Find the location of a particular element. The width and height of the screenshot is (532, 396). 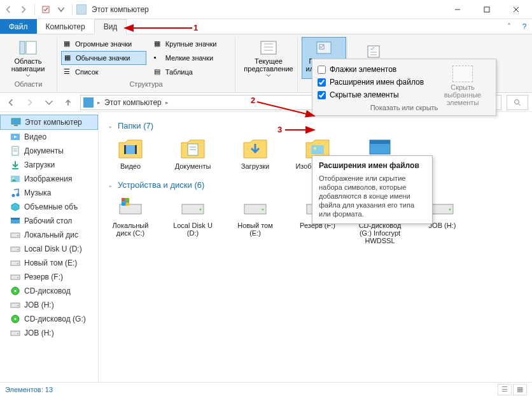

sidebar-item: Загрузки is located at coordinates (49, 165).